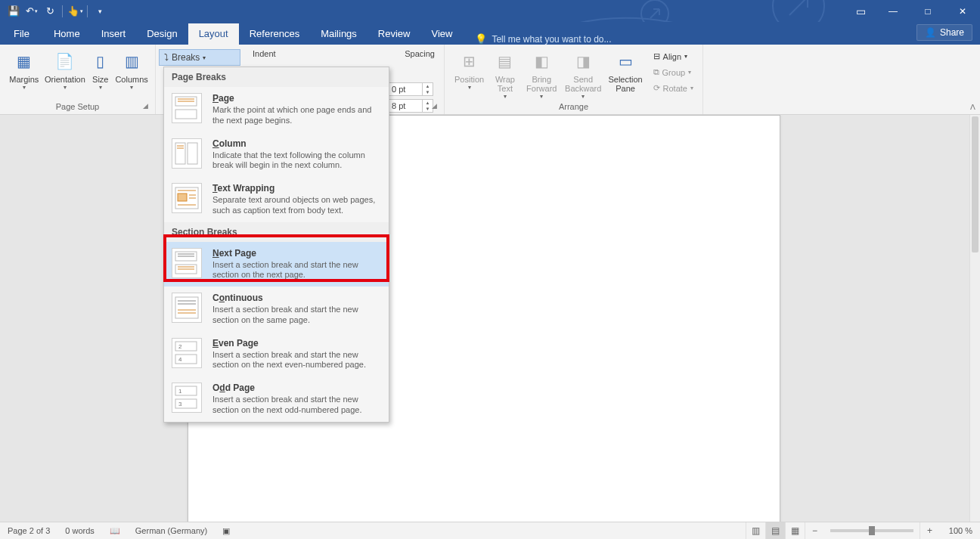 Image resolution: width=980 pixels, height=539 pixels. Describe the element at coordinates (428, 86) in the screenshot. I see `spin-up-icon: ▲` at that location.